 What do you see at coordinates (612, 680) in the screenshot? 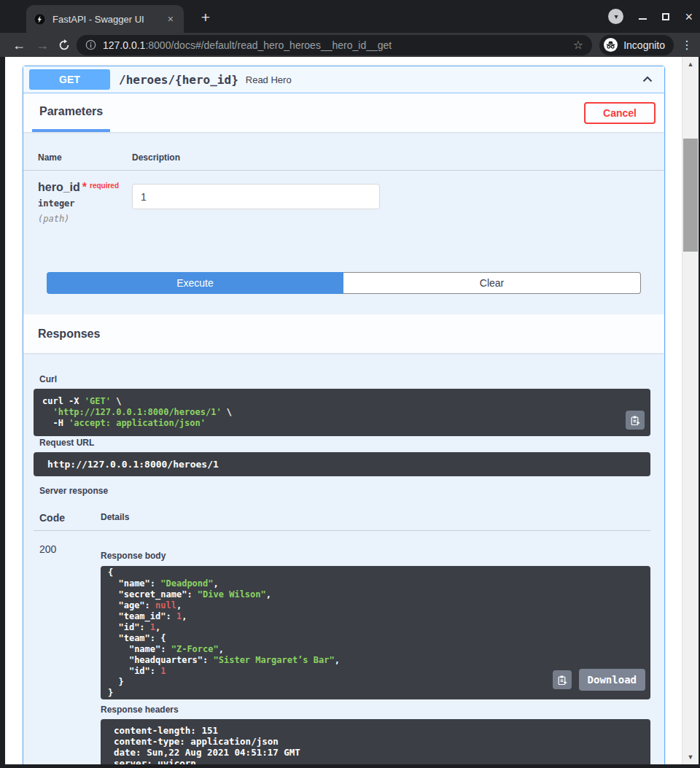
I see `download-button: Download` at bounding box center [612, 680].